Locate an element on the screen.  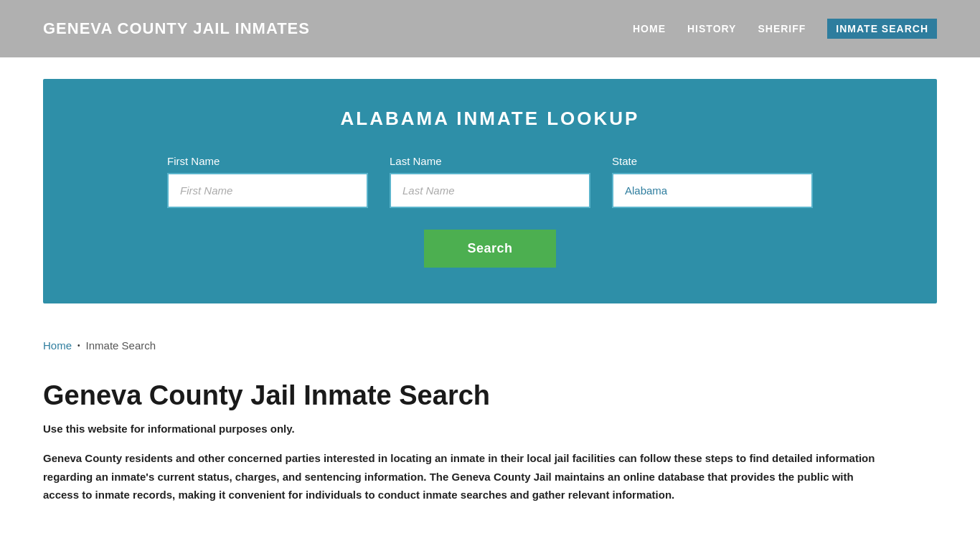
description-text: Geneva County residents and other concer… is located at coordinates (466, 476).